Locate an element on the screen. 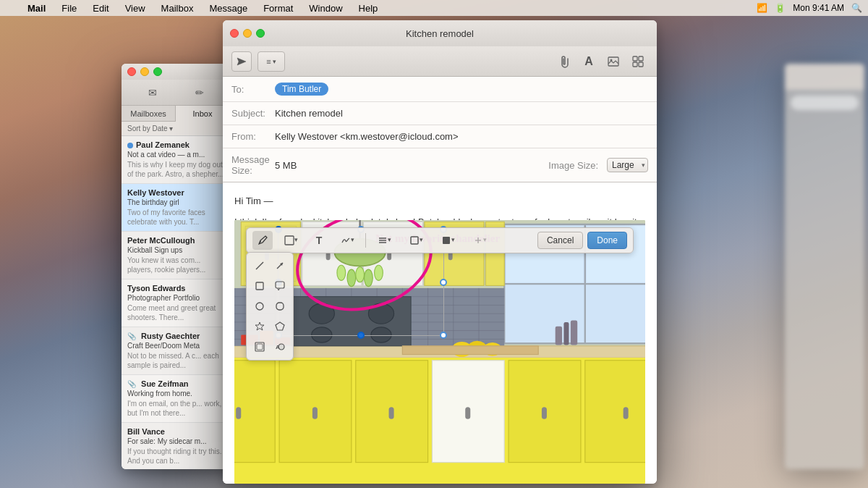 This screenshot has width=868, height=488. sort-label: Sort by Date ▾ is located at coordinates (150, 129).